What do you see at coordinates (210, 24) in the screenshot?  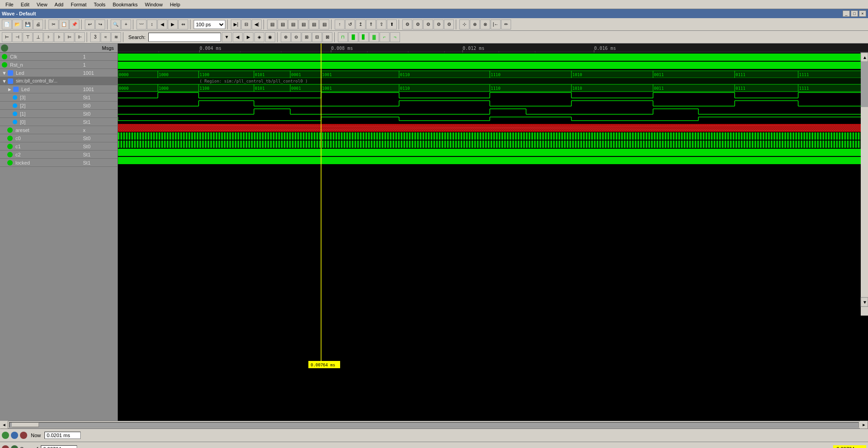 I see `time-unit-select: 100 ps 1 ns 10 ns` at bounding box center [210, 24].